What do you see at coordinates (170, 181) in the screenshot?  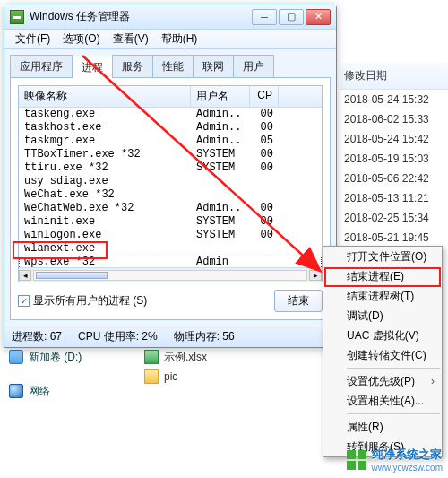 I see `process-row: usy sdiag.exe` at bounding box center [170, 181].